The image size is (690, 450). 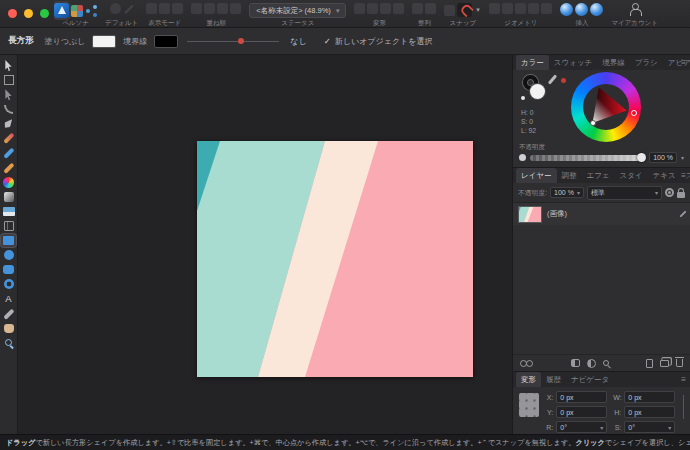 I want to click on vector-brush-tool, so click(x=8, y=154).